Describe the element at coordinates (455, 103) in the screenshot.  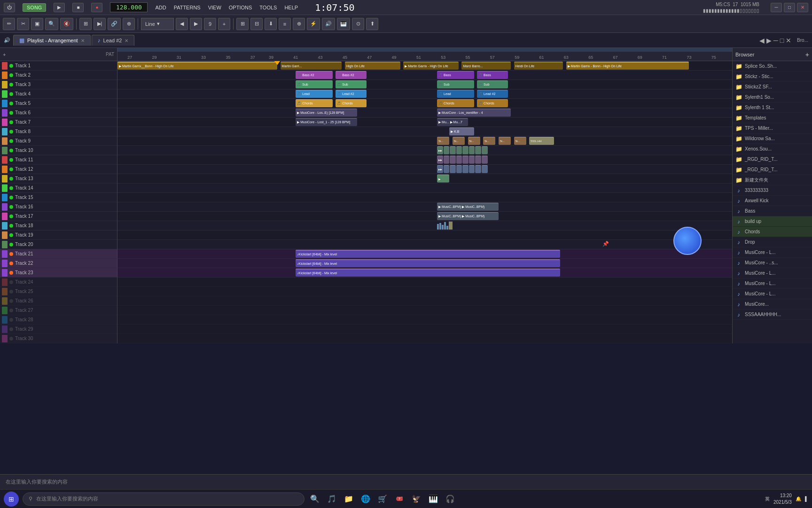
I see `clip-chords-3: 🎵 Chords` at that location.